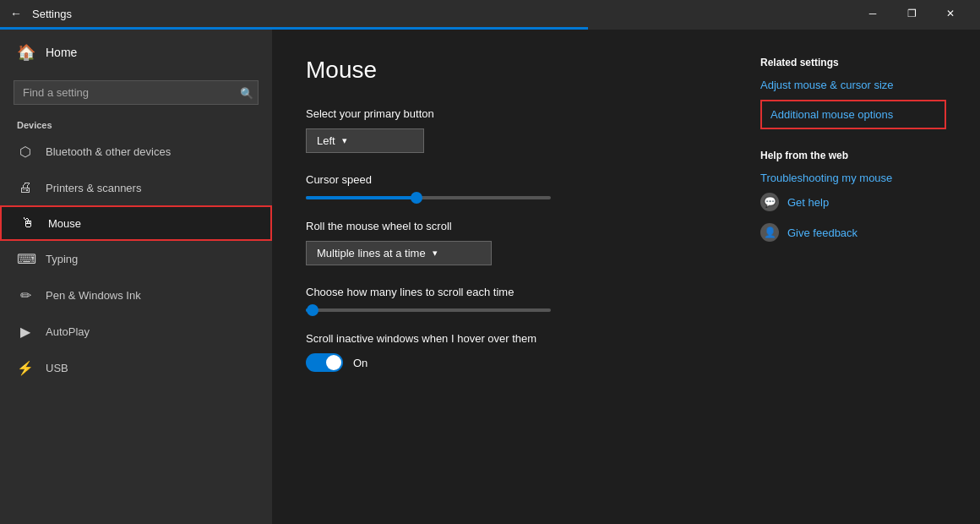 The height and width of the screenshot is (524, 980). Describe the element at coordinates (62, 259) in the screenshot. I see `sidebar-item-typing-label: Typing` at that location.